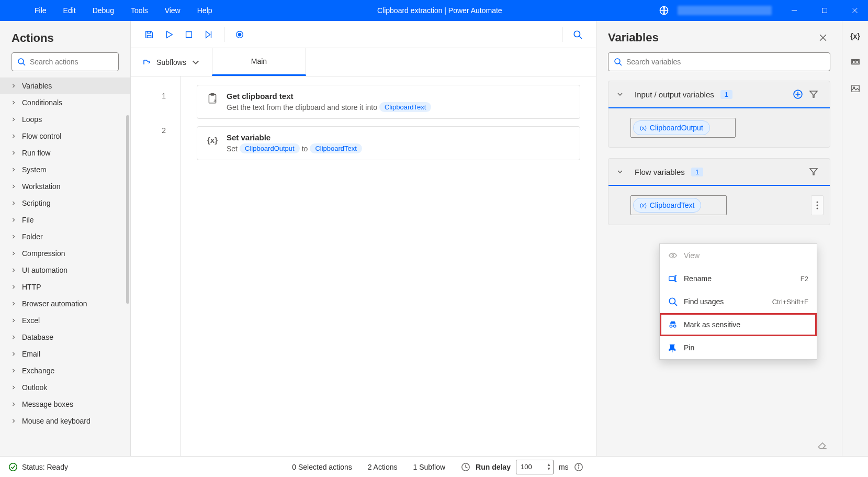 This screenshot has width=868, height=477. Describe the element at coordinates (855, 10) in the screenshot. I see `close-button` at that location.